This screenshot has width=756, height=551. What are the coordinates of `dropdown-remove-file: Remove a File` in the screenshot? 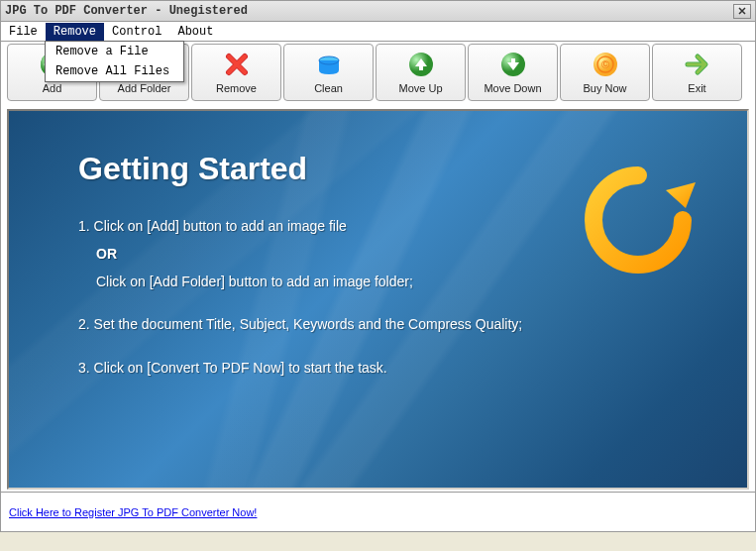 It's located at (115, 52).